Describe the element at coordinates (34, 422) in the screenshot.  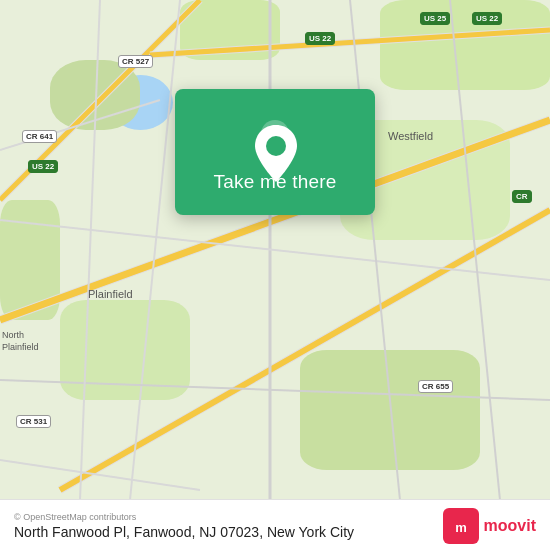
I see `badge-cr531: CR 531` at that location.